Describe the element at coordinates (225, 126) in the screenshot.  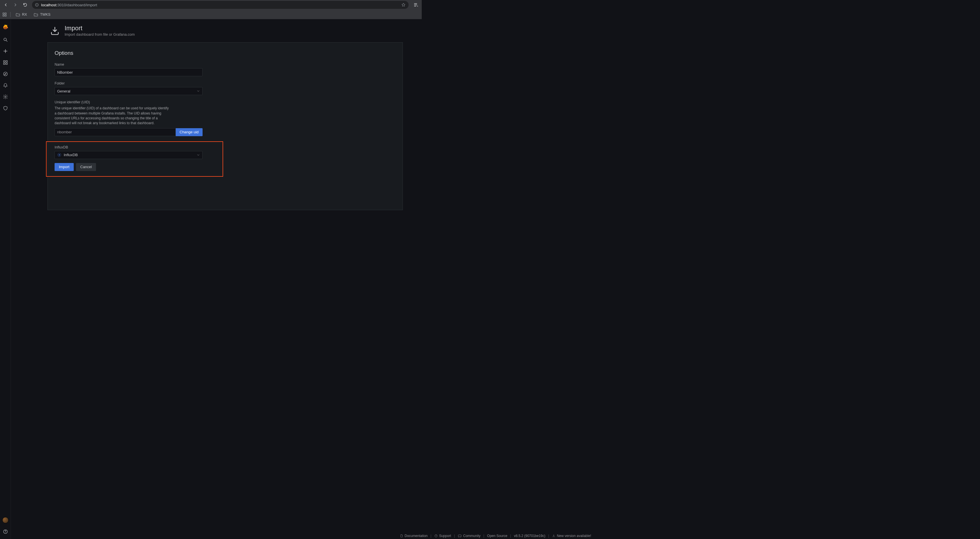
I see `options-panel: Options Name NBomber Folder General Uniq…` at that location.